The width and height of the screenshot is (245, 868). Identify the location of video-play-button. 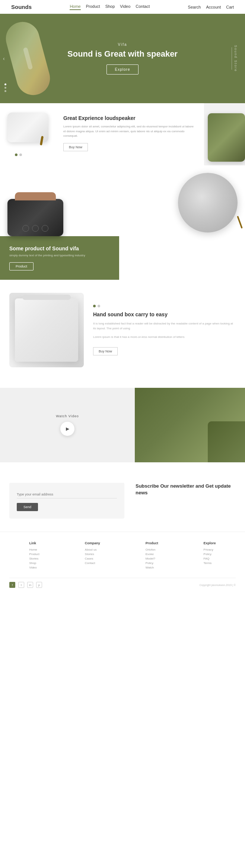
(67, 429).